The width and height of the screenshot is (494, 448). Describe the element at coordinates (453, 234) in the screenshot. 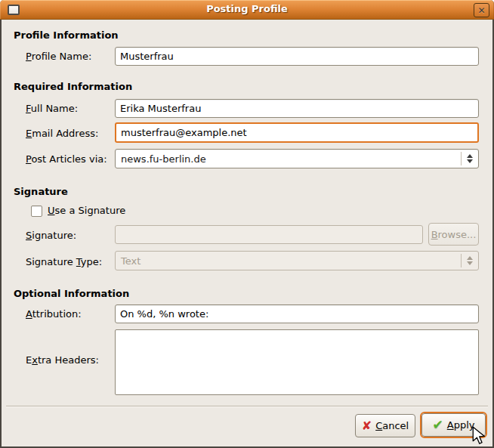

I see `browse-button: Browse...` at that location.